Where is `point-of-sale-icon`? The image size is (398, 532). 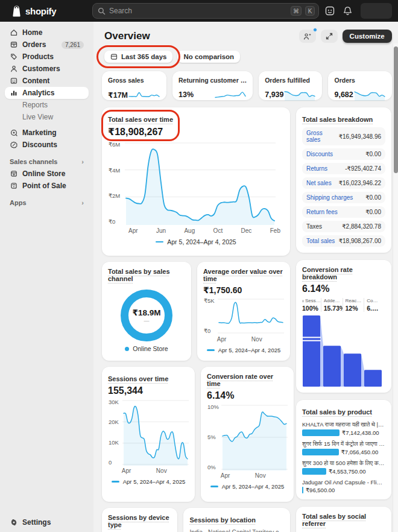 point-of-sale-icon is located at coordinates (13, 186).